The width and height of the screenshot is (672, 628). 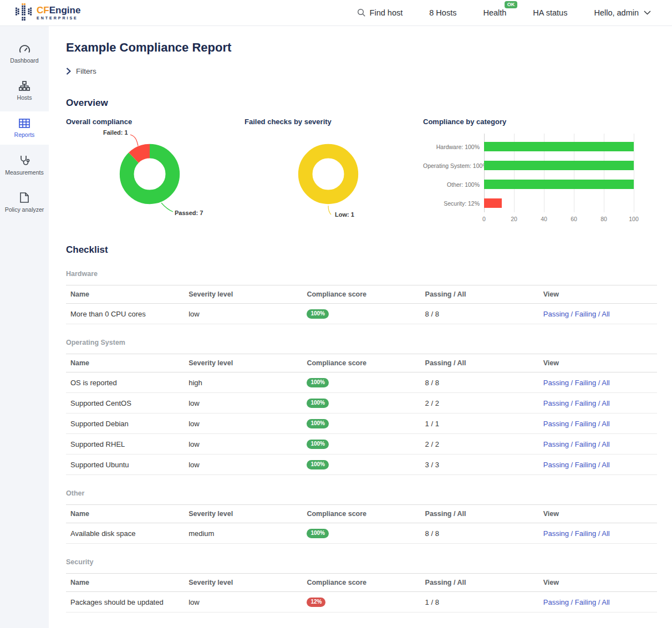 What do you see at coordinates (24, 91) in the screenshot?
I see `sidebar-item-hosts: Hosts` at bounding box center [24, 91].